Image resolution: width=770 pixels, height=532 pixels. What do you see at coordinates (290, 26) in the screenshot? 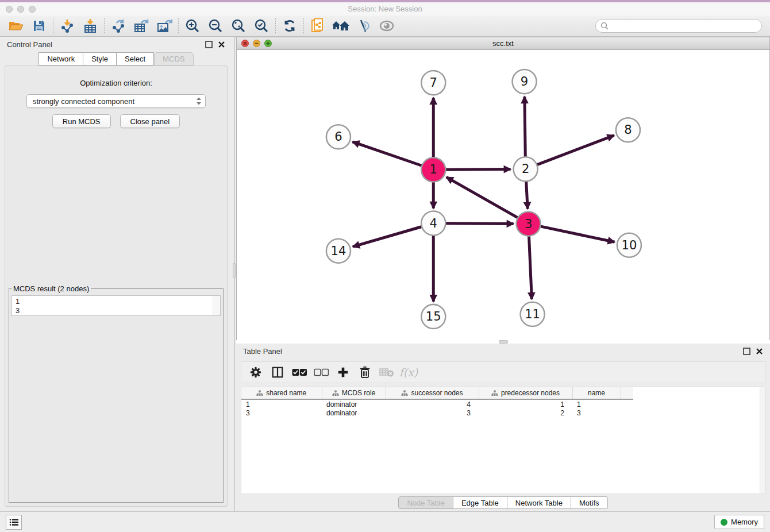
I see `refresh-layout-button` at bounding box center [290, 26].